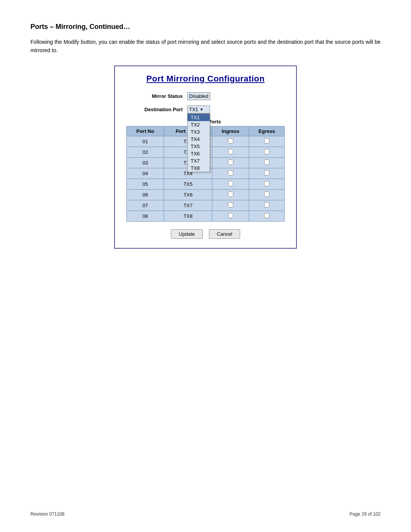 The width and height of the screenshot is (411, 532). What do you see at coordinates (199, 143) in the screenshot?
I see `destination-port-dropdown: TX1 TX2 TX3 TX4 TX5 TX6 TX7 TX8` at bounding box center [199, 143].